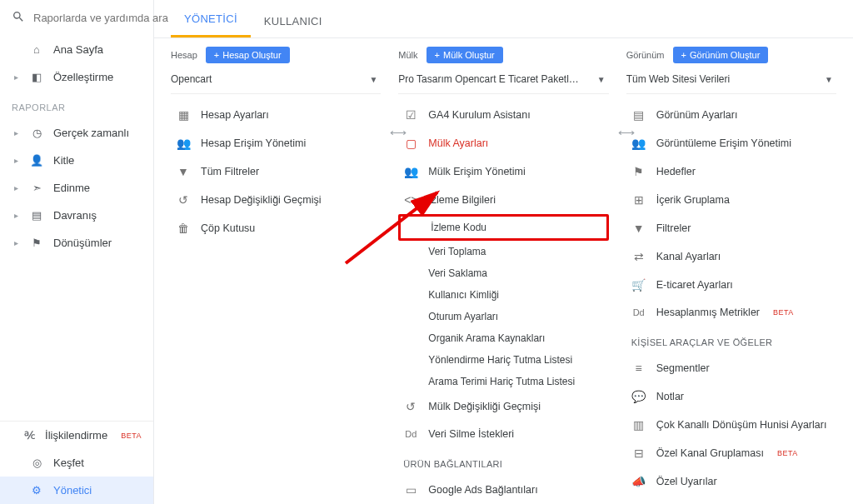 The width and height of the screenshot is (853, 504). What do you see at coordinates (77, 50) in the screenshot?
I see `nav-home: ⌂ Ana Sayfa` at bounding box center [77, 50].